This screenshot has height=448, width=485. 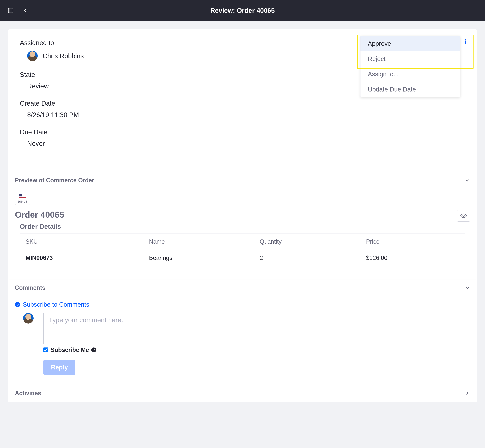 What do you see at coordinates (17, 305) in the screenshot?
I see `check-circle-icon` at bounding box center [17, 305].